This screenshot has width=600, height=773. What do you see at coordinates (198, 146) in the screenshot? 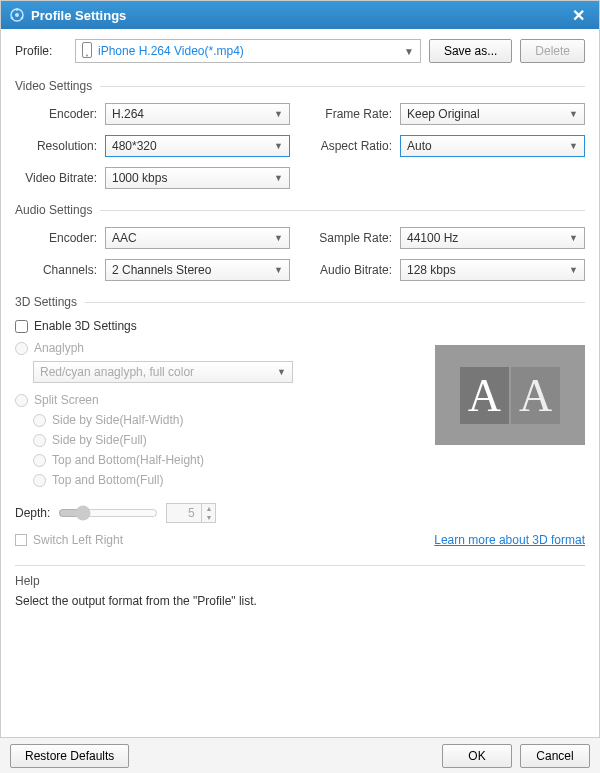
I see `resolution-dropdown: 480*320▼` at bounding box center [198, 146].